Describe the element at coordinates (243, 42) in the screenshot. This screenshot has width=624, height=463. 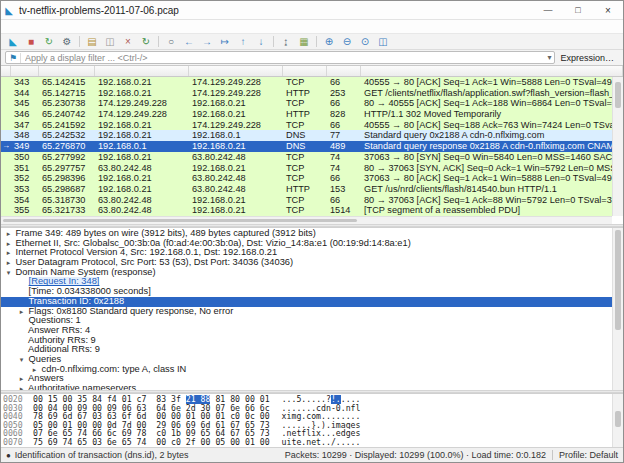
I see `go-first-button: ↑` at that location.